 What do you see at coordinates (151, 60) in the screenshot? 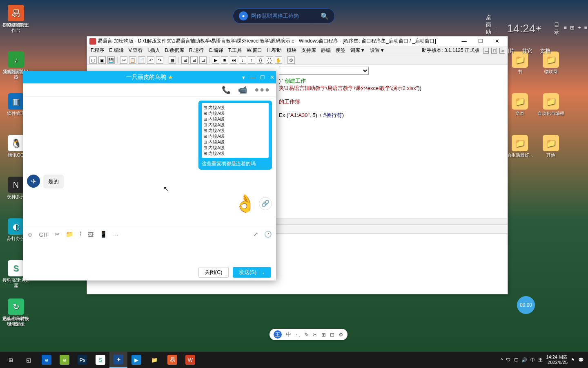
I see `toolbar-button: ↶` at bounding box center [151, 60].